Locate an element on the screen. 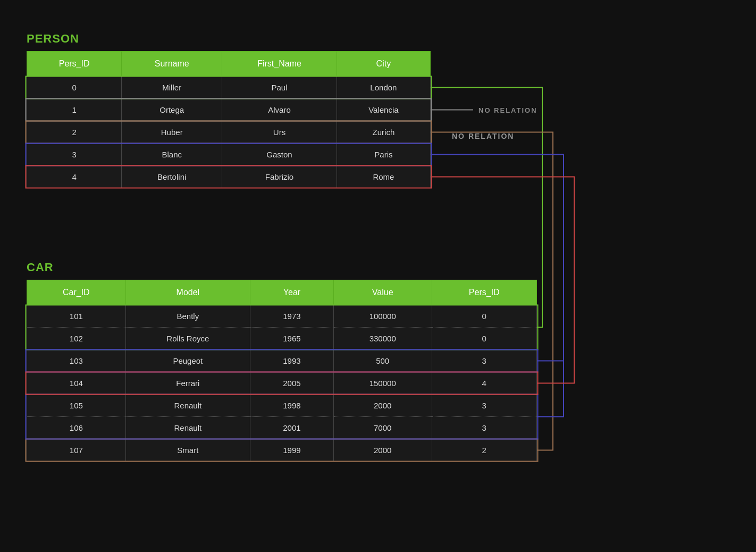 The height and width of the screenshot is (552, 756). car-row: 101 Bently 1973 100000 0 is located at coordinates (282, 316).